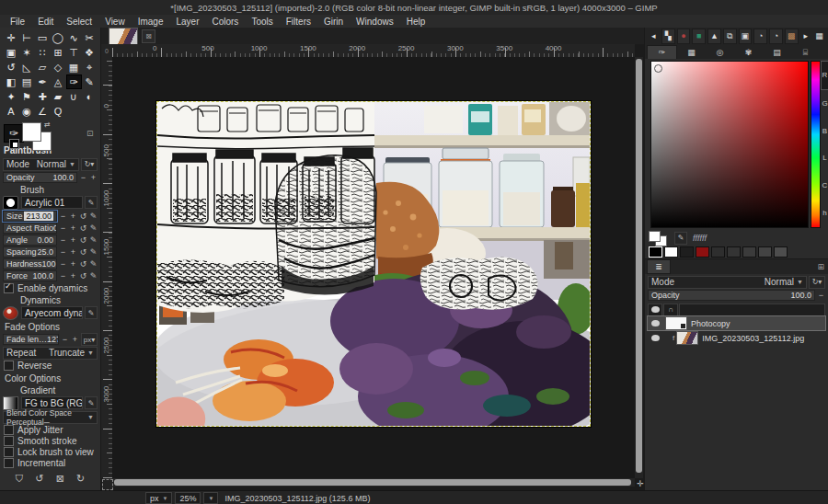 The height and width of the screenshot is (504, 828). I want to click on hex-color-field: ffffff, so click(699, 238).